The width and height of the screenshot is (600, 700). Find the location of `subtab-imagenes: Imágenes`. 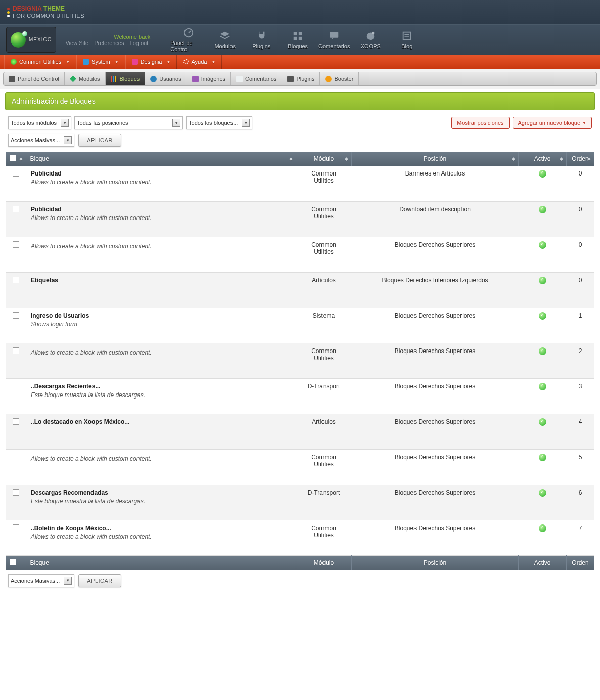

subtab-imagenes: Imágenes is located at coordinates (209, 79).